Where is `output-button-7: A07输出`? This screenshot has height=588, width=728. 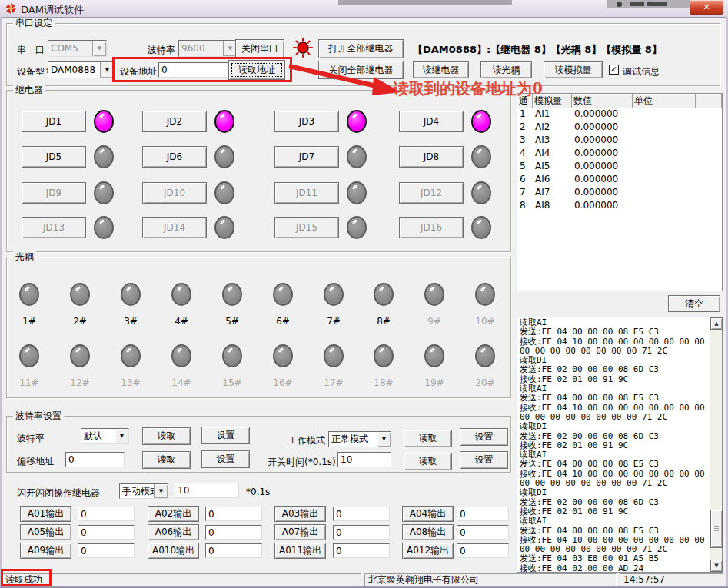
output-button-7: A07输出 is located at coordinates (300, 532).